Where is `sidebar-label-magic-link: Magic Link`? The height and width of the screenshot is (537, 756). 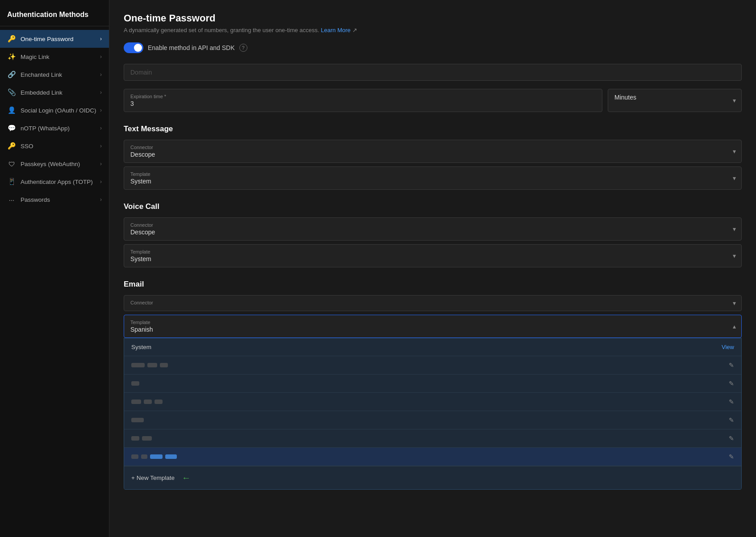
sidebar-label-magic-link: Magic Link is located at coordinates (60, 57).